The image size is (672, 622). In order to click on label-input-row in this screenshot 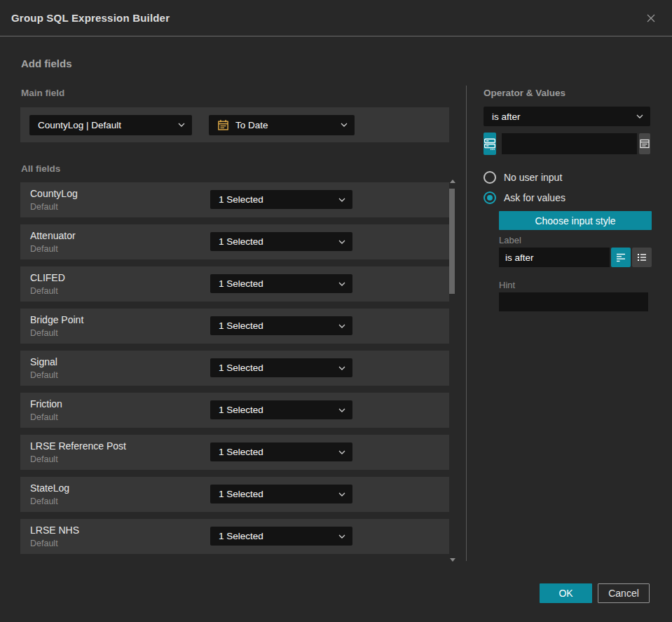, I will do `click(575, 257)`.